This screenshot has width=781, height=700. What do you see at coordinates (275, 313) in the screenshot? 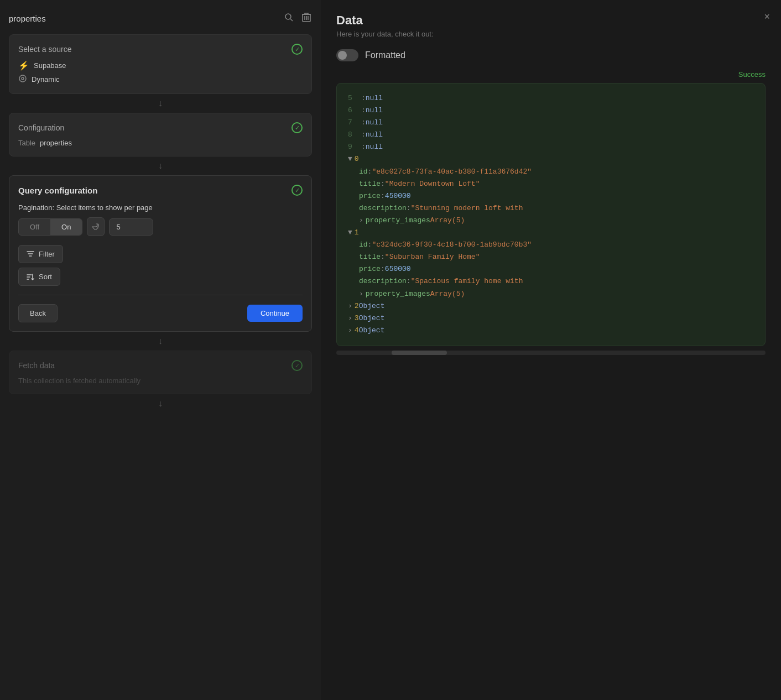
I see `continue-button: Continue` at bounding box center [275, 313].